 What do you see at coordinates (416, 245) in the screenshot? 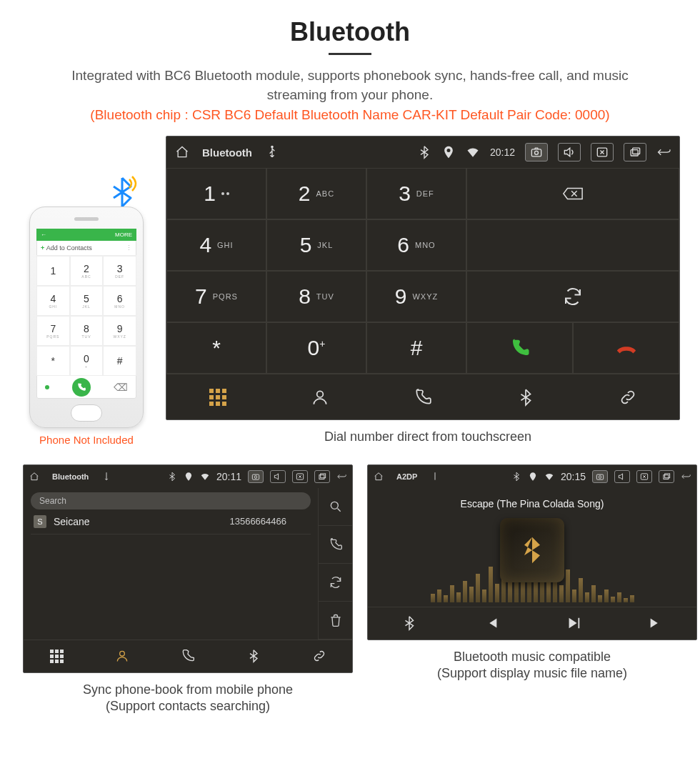
I see `dial-key-6: 6MNO` at bounding box center [416, 245].